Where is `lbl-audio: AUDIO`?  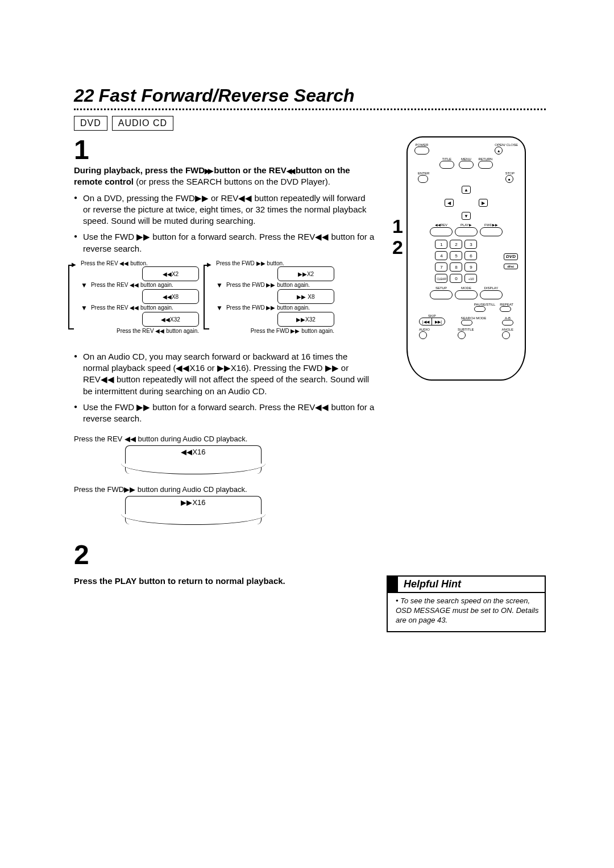
lbl-audio: AUDIO is located at coordinates (424, 329).